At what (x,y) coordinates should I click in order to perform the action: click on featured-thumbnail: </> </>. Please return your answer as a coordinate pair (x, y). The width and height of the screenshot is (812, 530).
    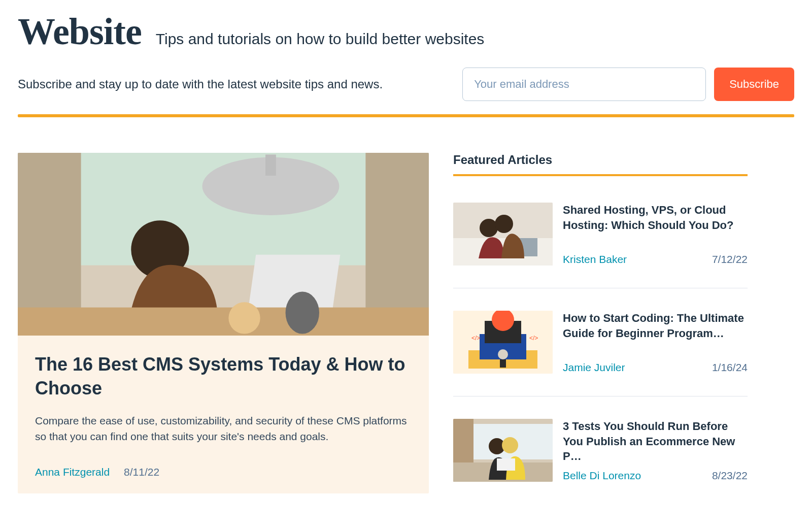
    Looking at the image, I should click on (503, 342).